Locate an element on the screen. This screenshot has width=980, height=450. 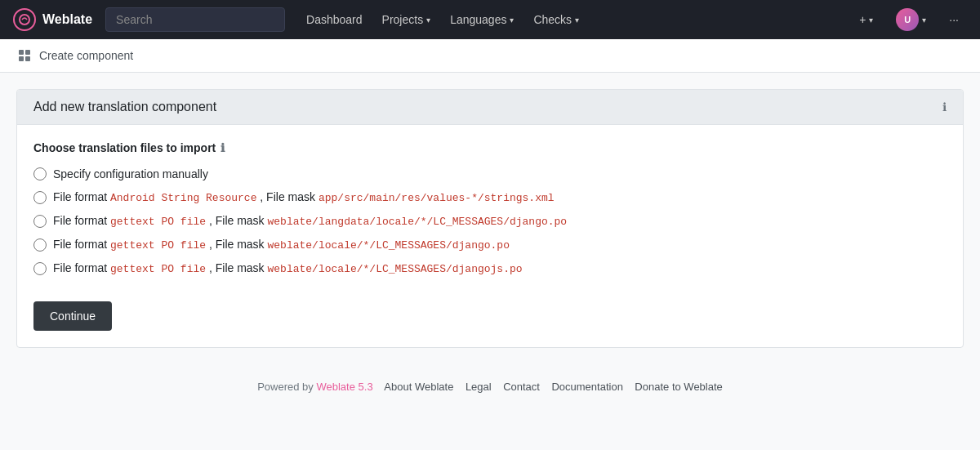
add-chevron-icon: ▾ is located at coordinates (871, 20).